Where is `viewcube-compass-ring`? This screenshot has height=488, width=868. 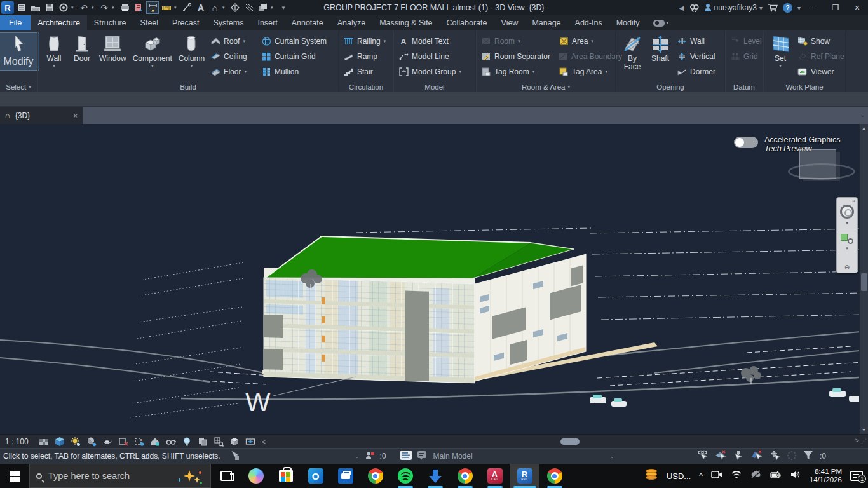
viewcube-compass-ring is located at coordinates (822, 172).